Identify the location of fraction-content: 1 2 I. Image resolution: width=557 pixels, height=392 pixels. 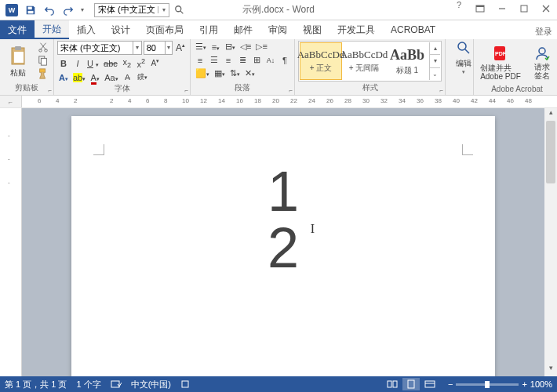
(283, 220).